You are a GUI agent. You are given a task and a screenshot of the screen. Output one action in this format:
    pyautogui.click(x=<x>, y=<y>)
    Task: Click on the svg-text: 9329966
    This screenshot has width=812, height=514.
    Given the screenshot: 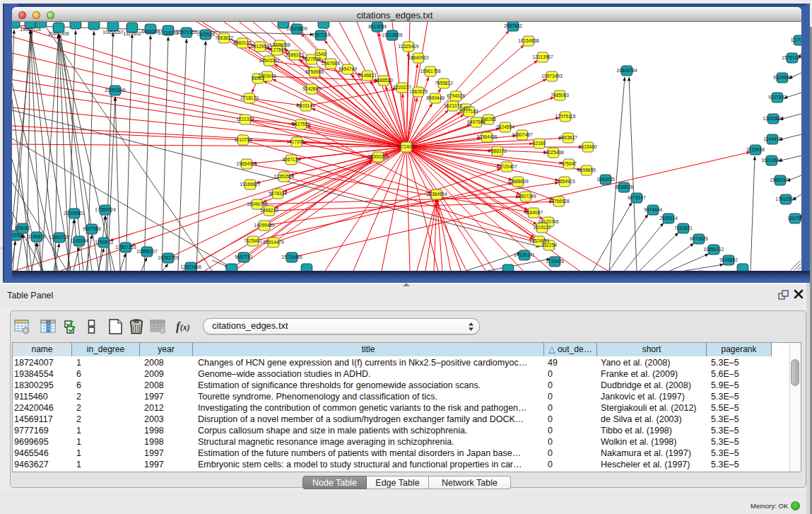 What is the action you would take?
    pyautogui.click(x=782, y=78)
    